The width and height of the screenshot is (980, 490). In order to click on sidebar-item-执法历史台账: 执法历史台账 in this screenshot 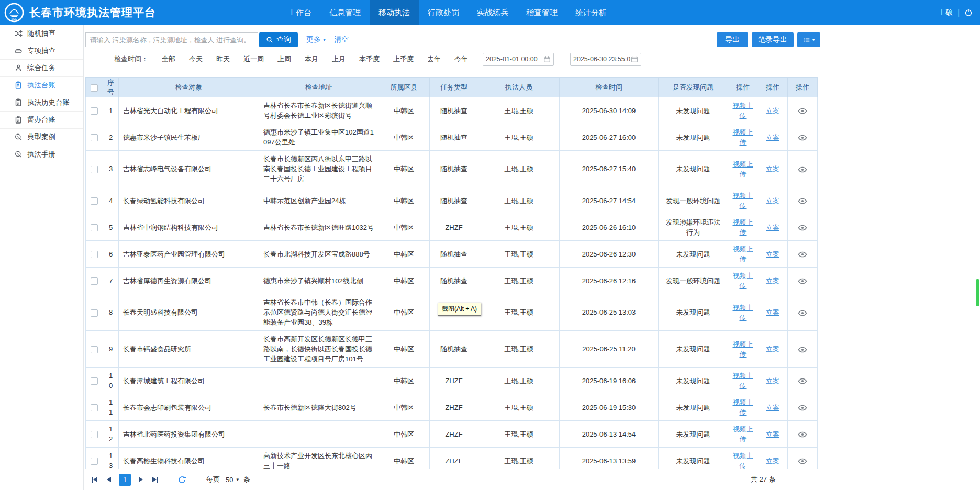, I will do `click(42, 103)`.